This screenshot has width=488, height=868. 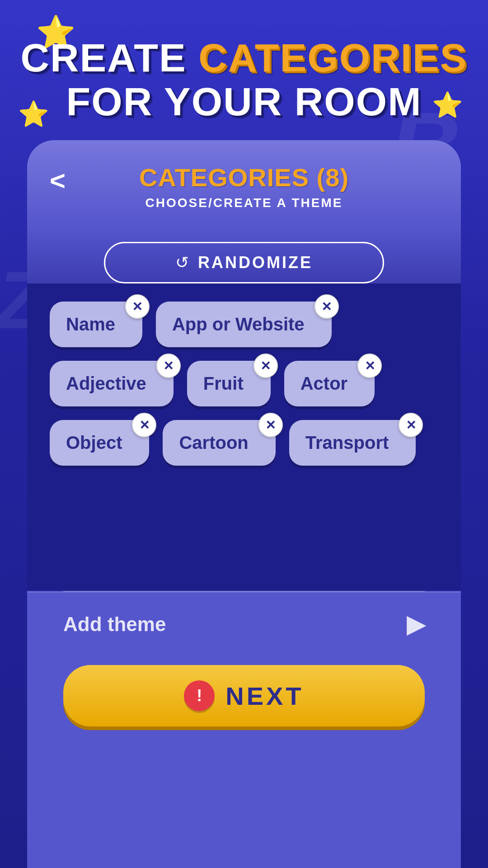 I want to click on chip-remove-object: ✕, so click(x=144, y=425).